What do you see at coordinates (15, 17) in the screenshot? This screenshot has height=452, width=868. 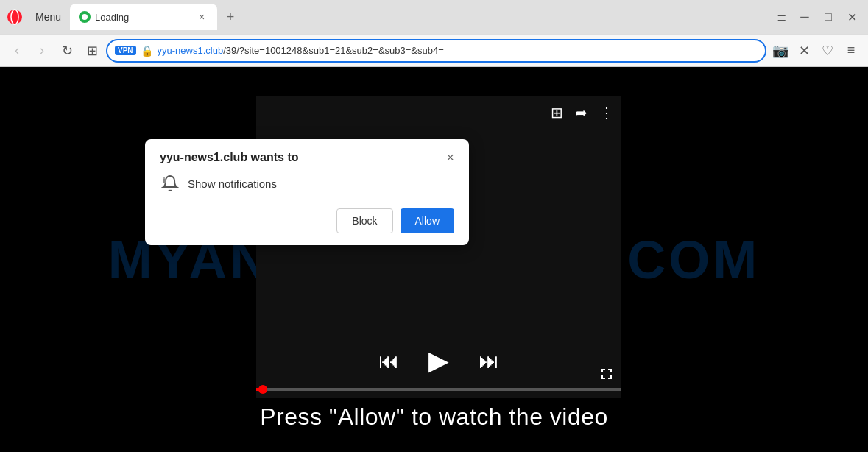 I see `opera-logo-icon` at bounding box center [15, 17].